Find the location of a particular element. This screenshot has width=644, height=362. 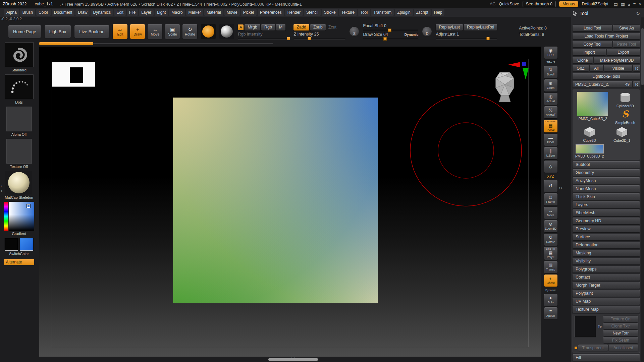

tool-section-bar: Contact is located at coordinates (606, 277).